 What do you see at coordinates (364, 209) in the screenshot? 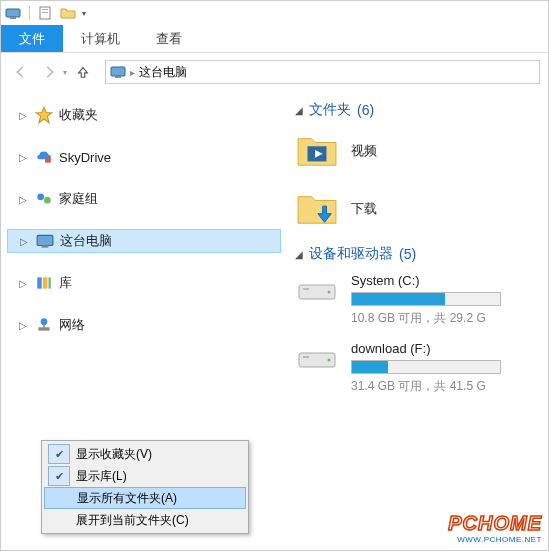
I see `folder-label: 下载` at bounding box center [364, 209].